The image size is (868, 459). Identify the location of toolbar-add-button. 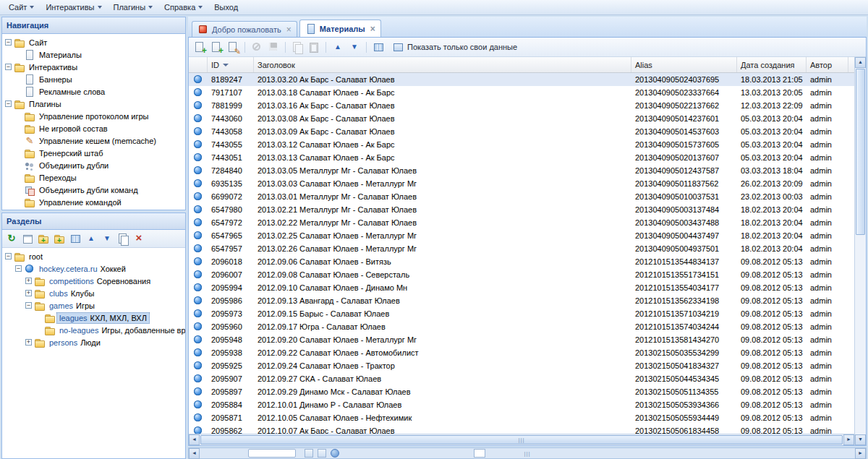
(200, 47).